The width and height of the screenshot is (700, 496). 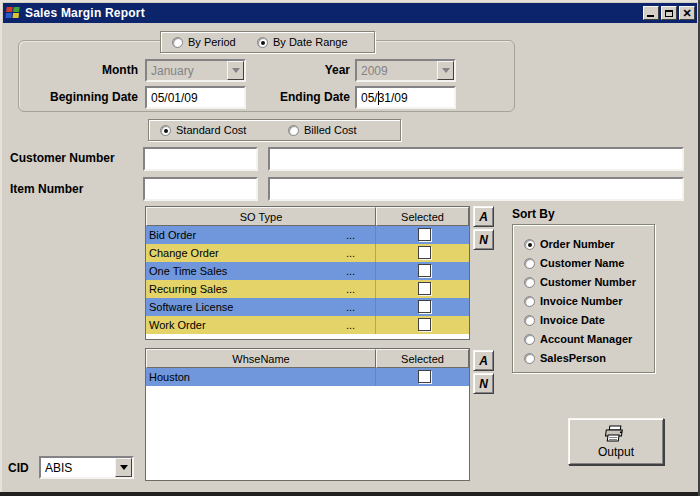 What do you see at coordinates (687, 13) in the screenshot?
I see `close-button: ✕` at bounding box center [687, 13].